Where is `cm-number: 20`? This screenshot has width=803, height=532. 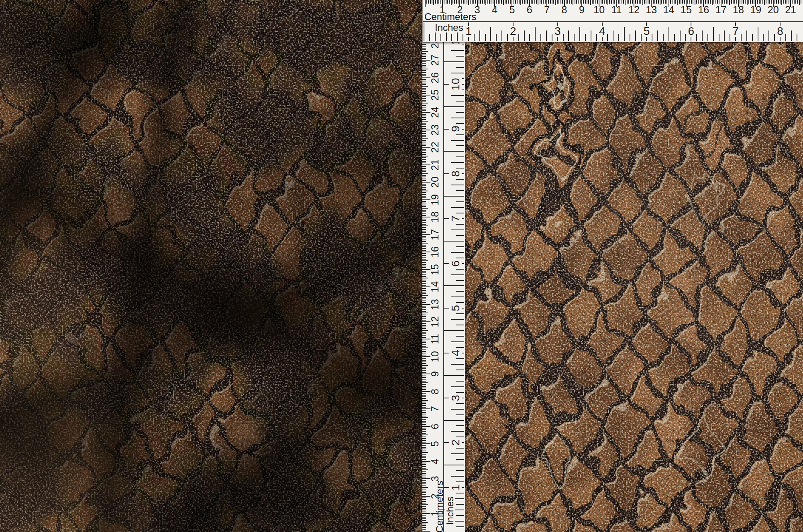 cm-number: 20 is located at coordinates (773, 10).